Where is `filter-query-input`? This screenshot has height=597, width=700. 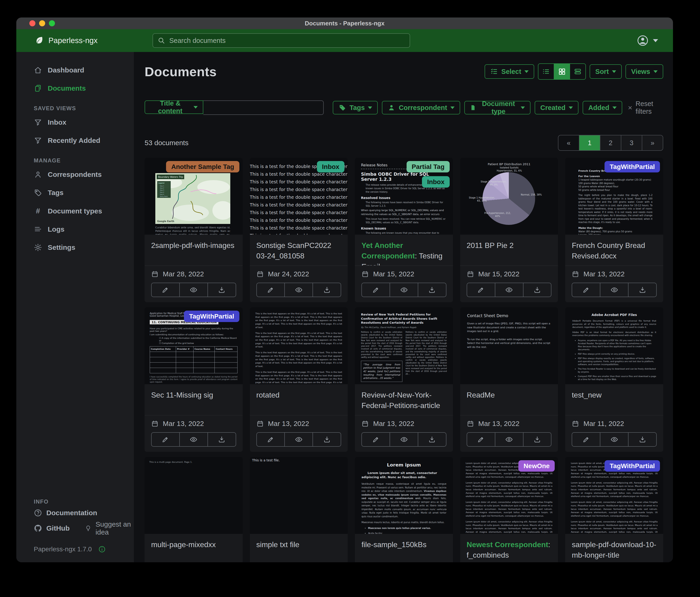
filter-query-input is located at coordinates (264, 108).